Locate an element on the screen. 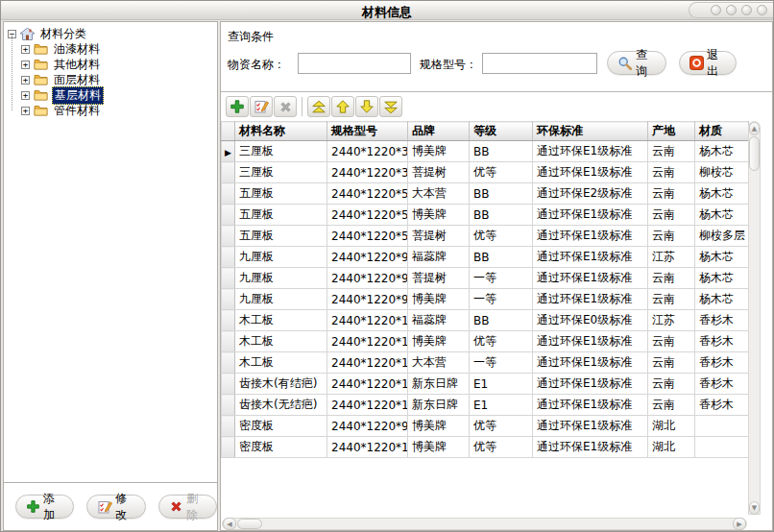 This screenshot has width=774, height=532. table-cell: 湖北 is located at coordinates (672, 426).